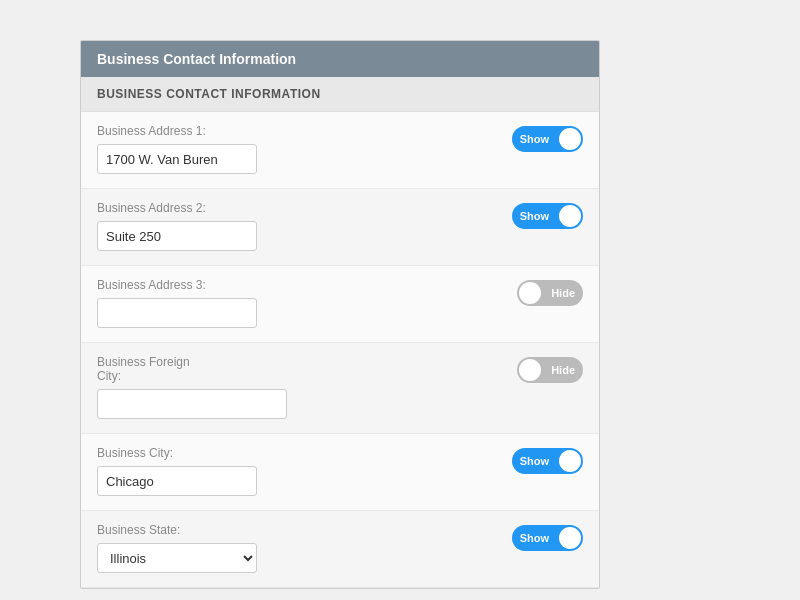 This screenshot has height=600, width=800. What do you see at coordinates (177, 558) in the screenshot?
I see `select-state: Illinois Indiana Ohio Michigan` at bounding box center [177, 558].